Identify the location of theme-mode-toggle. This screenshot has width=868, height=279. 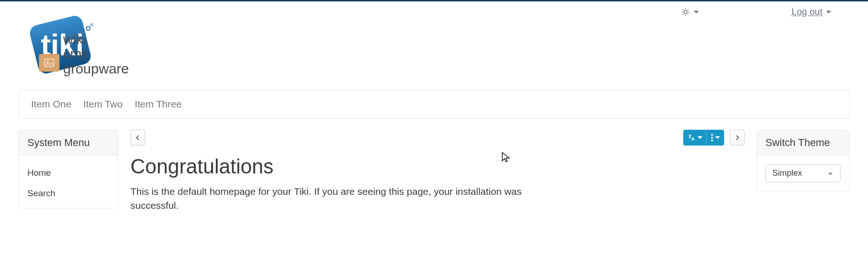
(690, 12).